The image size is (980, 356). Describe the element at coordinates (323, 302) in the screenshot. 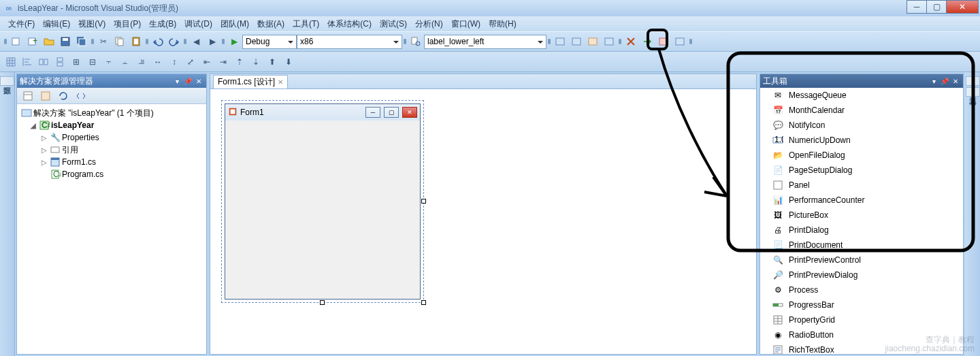

I see `resize-handle-s` at that location.